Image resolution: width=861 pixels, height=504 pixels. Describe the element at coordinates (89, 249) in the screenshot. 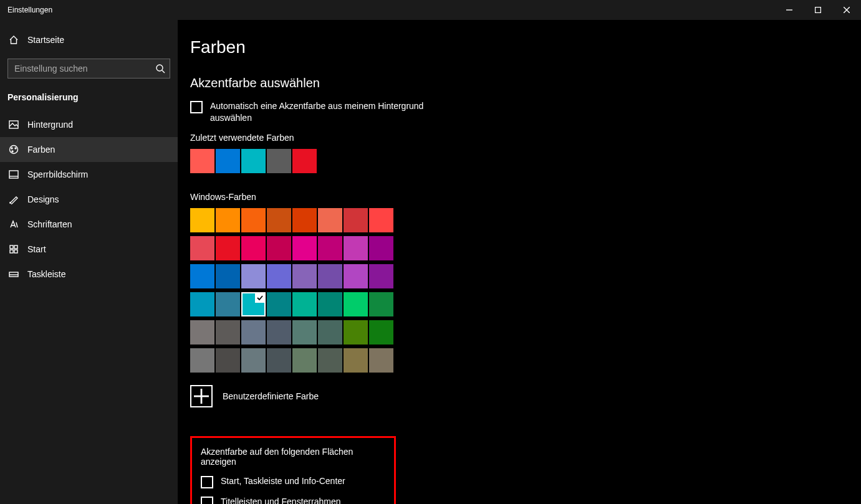

I see `sidebar-item-start: Start` at that location.